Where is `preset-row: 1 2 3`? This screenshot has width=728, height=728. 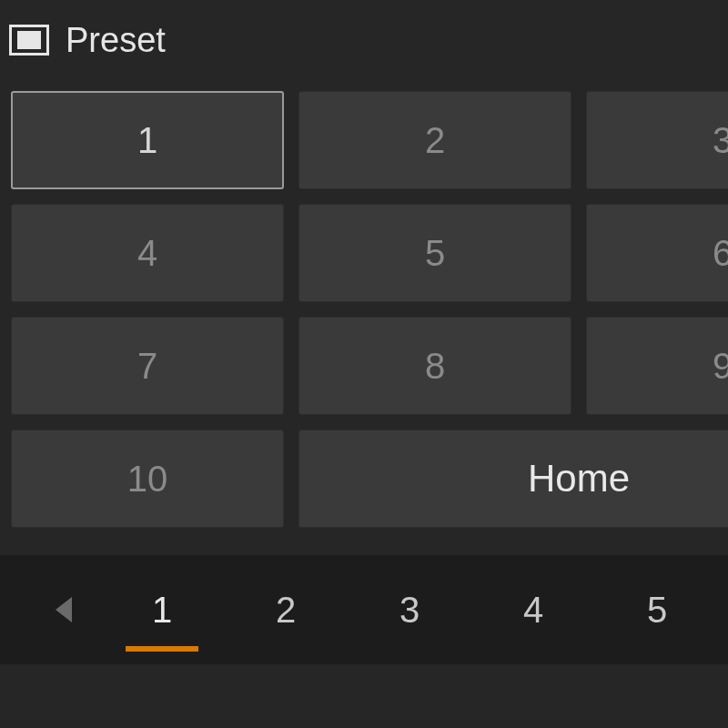 preset-row: 1 2 3 is located at coordinates (369, 140).